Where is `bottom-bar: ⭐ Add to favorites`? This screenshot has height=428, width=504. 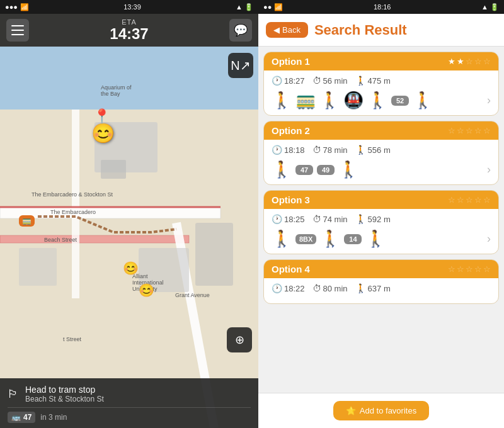
bottom-bar: ⭐ Add to favorites is located at coordinates (381, 410).